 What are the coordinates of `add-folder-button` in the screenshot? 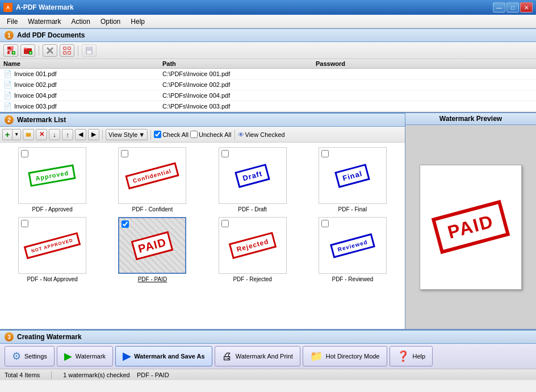 It's located at (28, 51).